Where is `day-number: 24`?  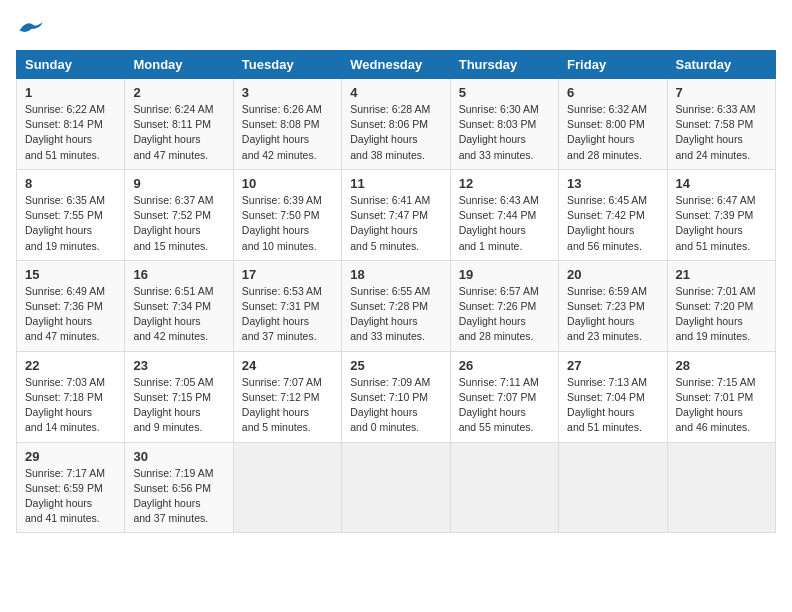
day-number: 24 is located at coordinates (288, 366).